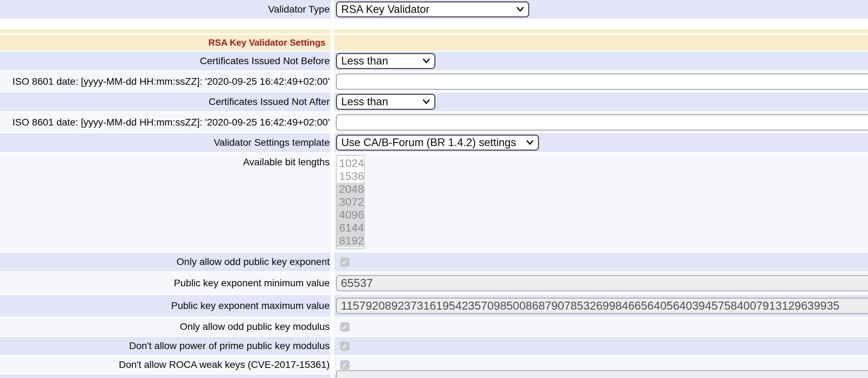 This screenshot has width=868, height=378. What do you see at coordinates (434, 306) in the screenshot?
I see `row-exponent-max: Public key exponent maximum value` at bounding box center [434, 306].